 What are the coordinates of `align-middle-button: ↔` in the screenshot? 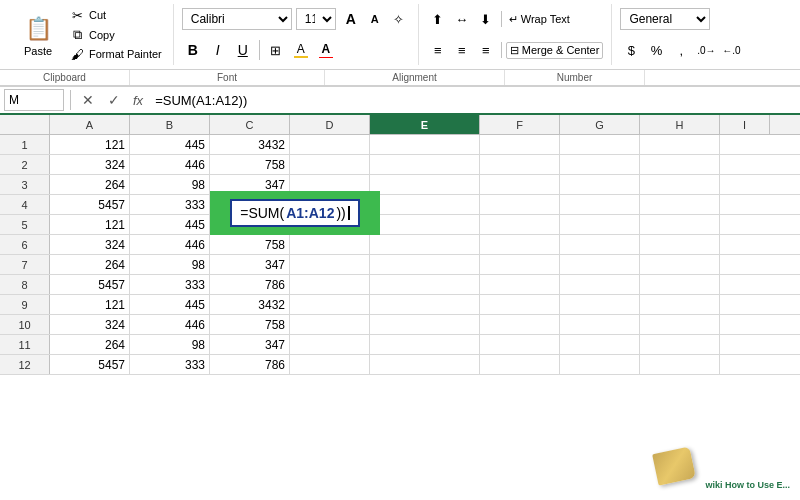 It's located at (462, 19).